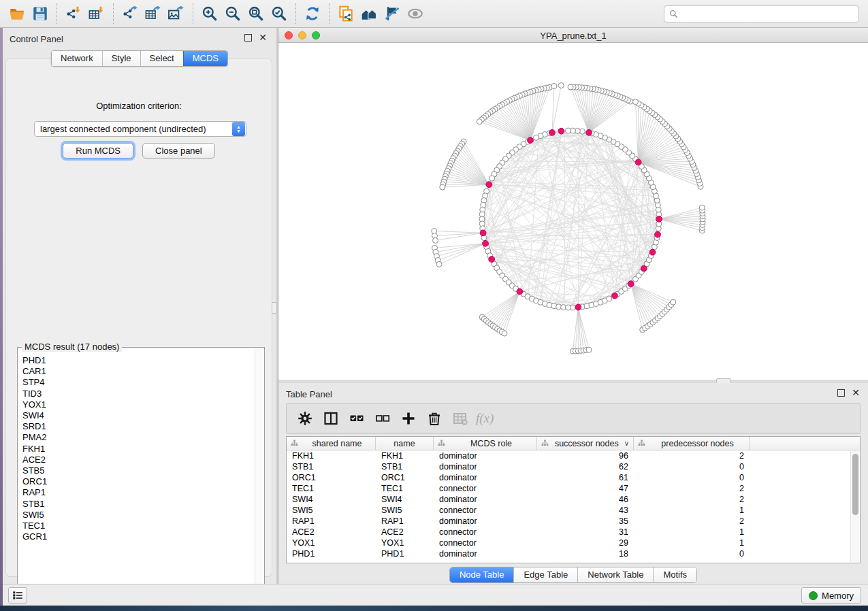 The width and height of the screenshot is (868, 611). Describe the element at coordinates (573, 499) in the screenshot. I see `table-row: SWI4SWI4dominator462` at that location.